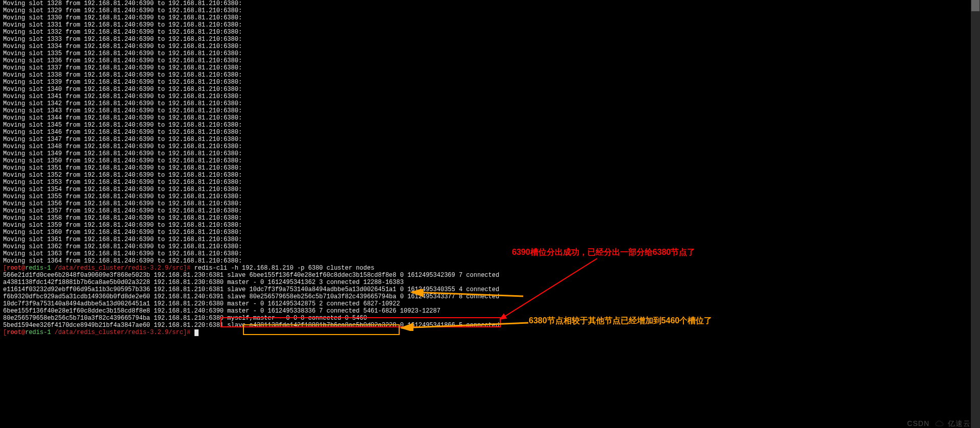  I want to click on cursor, so click(197, 333).